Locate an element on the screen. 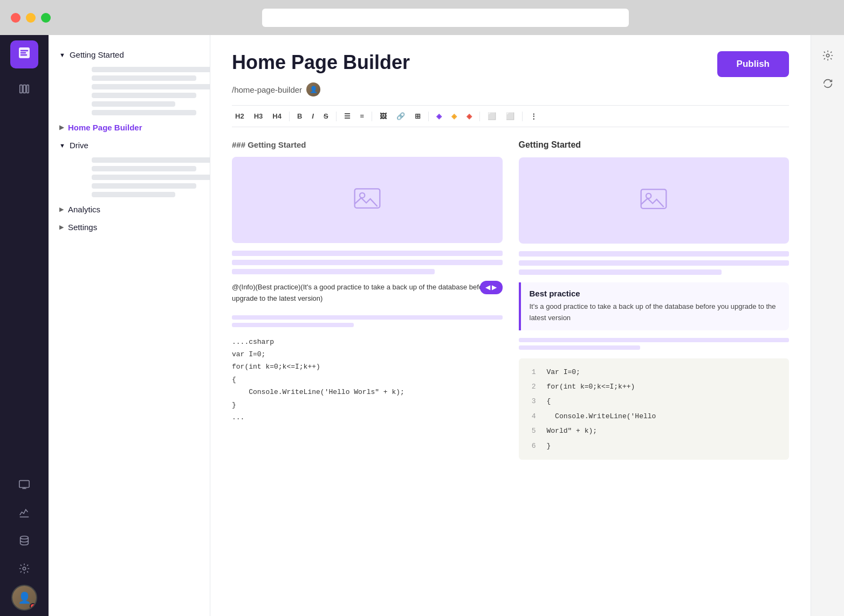  line-number: 2 is located at coordinates (532, 387).